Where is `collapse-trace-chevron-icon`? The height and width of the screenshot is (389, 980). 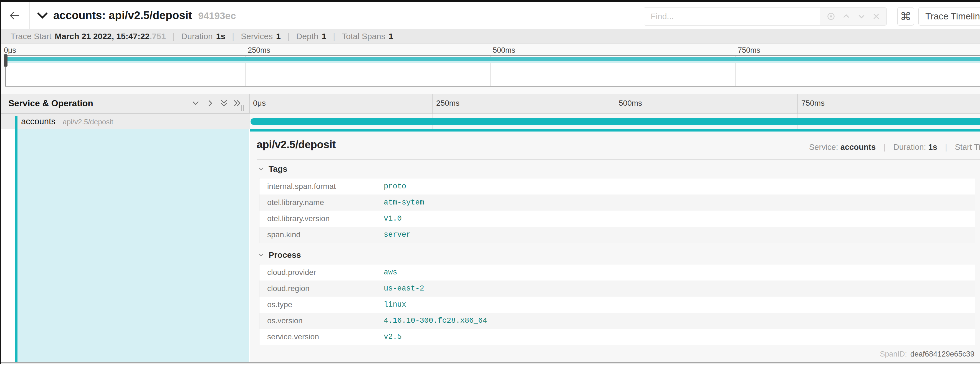 collapse-trace-chevron-icon is located at coordinates (43, 16).